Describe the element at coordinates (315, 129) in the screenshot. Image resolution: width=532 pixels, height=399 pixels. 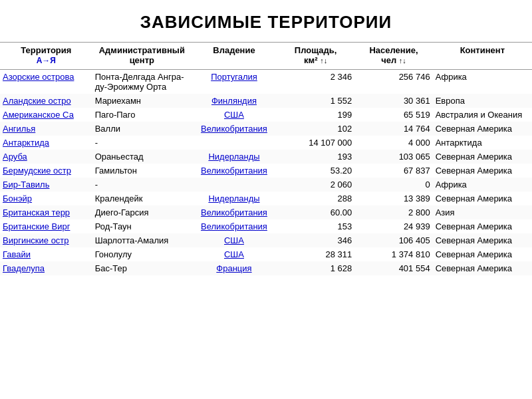
I see `area-cell: 102` at that location.